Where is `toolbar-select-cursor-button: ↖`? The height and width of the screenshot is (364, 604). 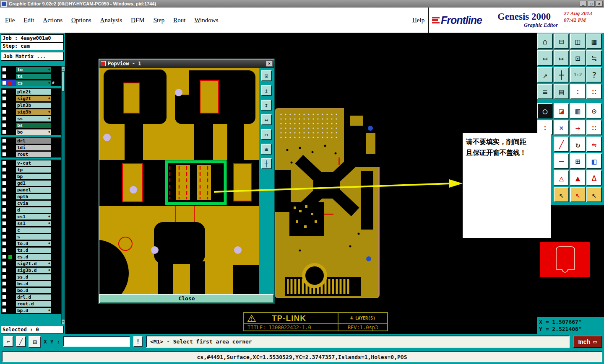
toolbar-select-cursor-button: ↖ is located at coordinates (561, 194).